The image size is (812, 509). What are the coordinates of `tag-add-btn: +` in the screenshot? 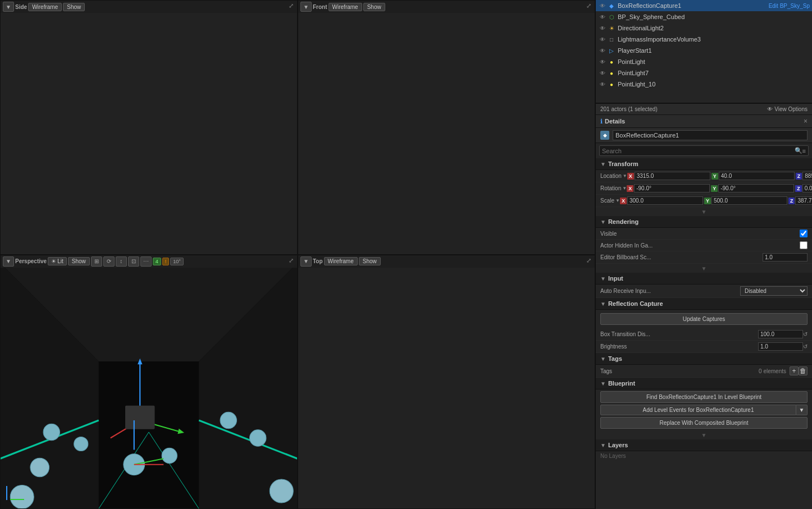 It's located at (794, 371).